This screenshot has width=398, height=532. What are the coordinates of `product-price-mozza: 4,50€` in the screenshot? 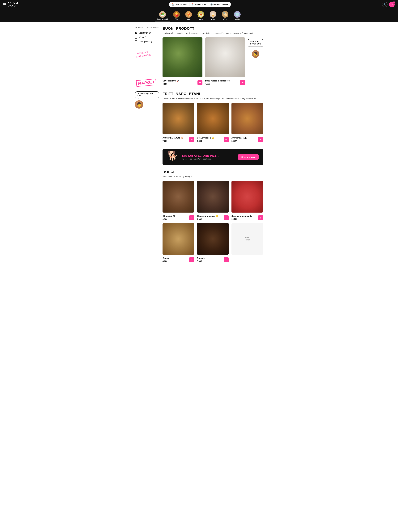 It's located at (218, 84).